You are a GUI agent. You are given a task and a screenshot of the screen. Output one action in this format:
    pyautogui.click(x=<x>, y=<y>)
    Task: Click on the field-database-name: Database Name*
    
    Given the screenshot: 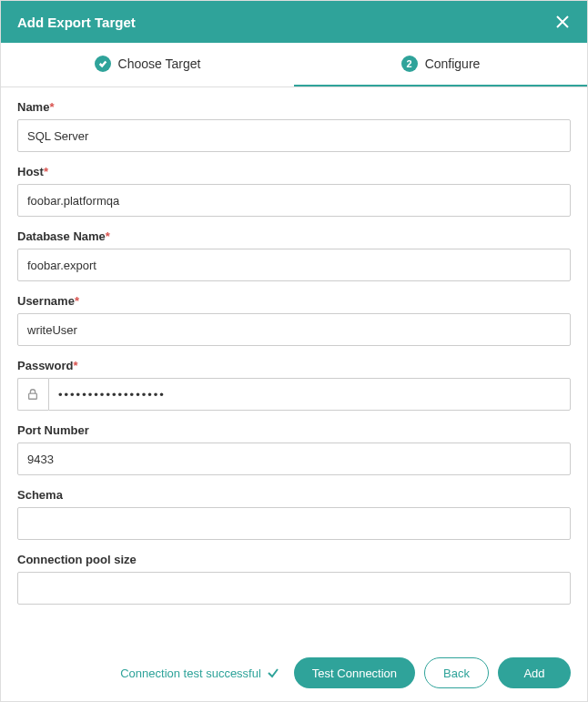 What is the action you would take?
    pyautogui.click(x=294, y=255)
    